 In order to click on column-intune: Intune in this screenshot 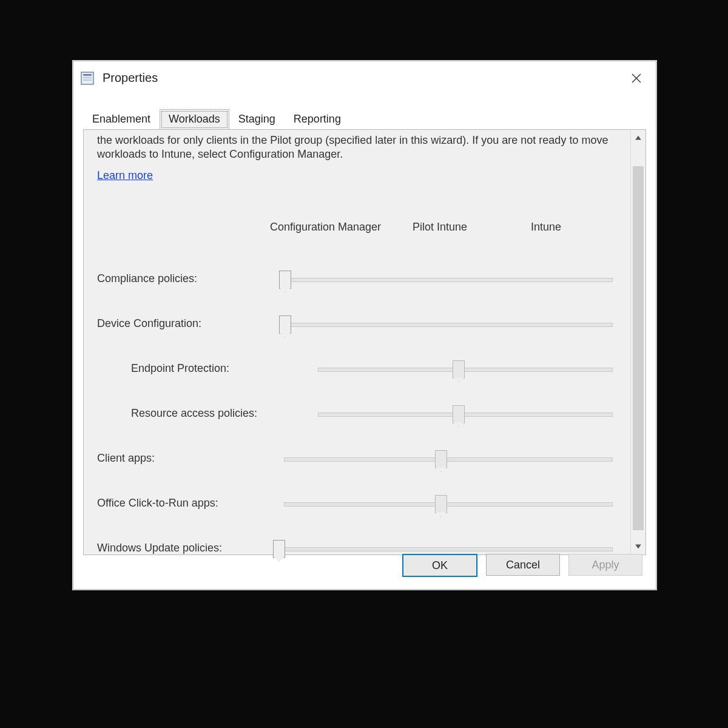, I will do `click(546, 227)`.